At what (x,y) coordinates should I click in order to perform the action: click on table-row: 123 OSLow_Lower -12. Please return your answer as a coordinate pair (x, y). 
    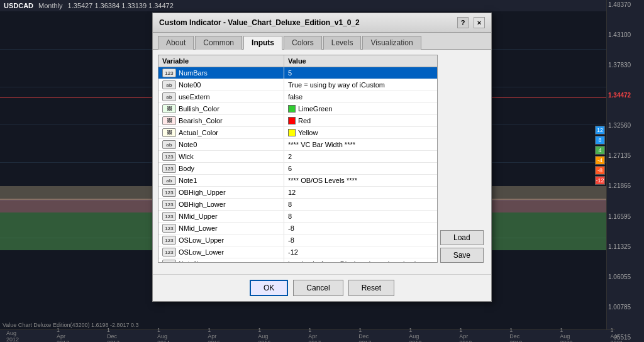
    Looking at the image, I should click on (298, 253).